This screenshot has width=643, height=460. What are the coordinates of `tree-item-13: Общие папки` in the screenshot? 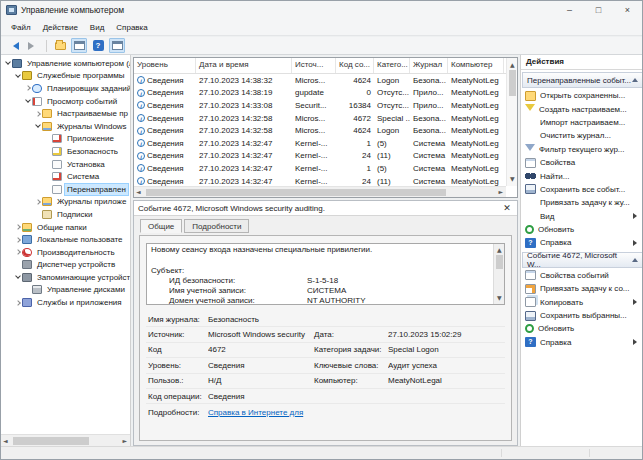 It's located at (66, 228).